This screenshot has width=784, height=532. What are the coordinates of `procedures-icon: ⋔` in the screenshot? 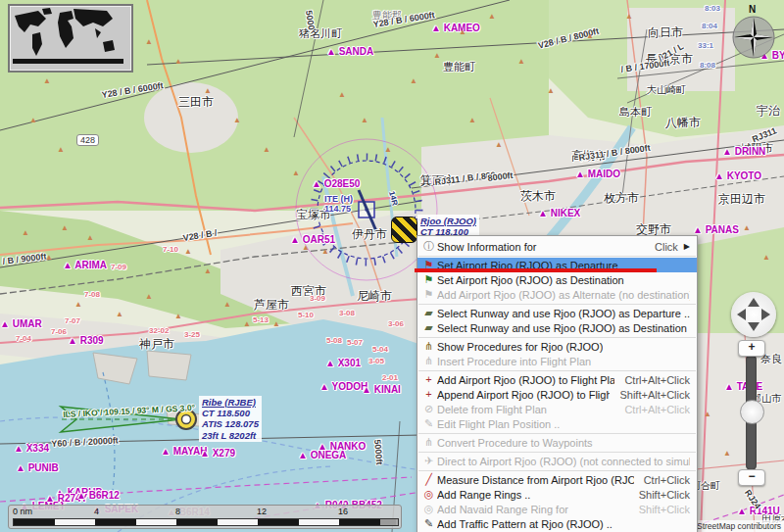 It's located at (429, 347).